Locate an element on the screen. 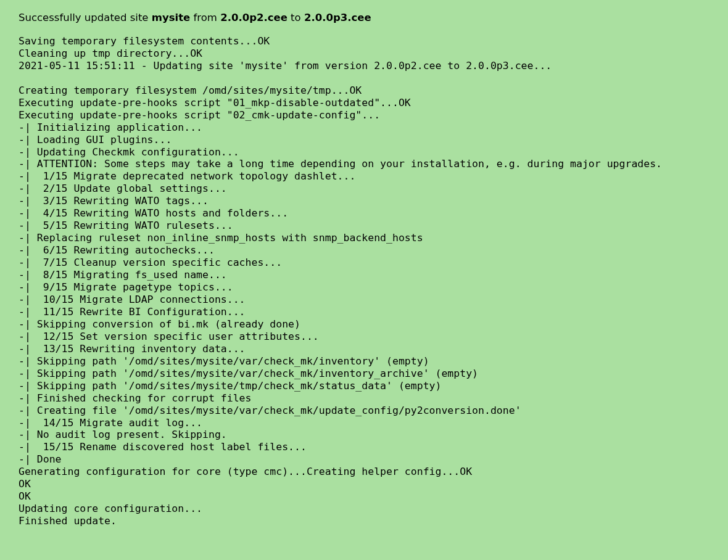 Image resolution: width=728 pixels, height=560 pixels. log-line: -| Finished checking for corrupt files is located at coordinates (364, 398).